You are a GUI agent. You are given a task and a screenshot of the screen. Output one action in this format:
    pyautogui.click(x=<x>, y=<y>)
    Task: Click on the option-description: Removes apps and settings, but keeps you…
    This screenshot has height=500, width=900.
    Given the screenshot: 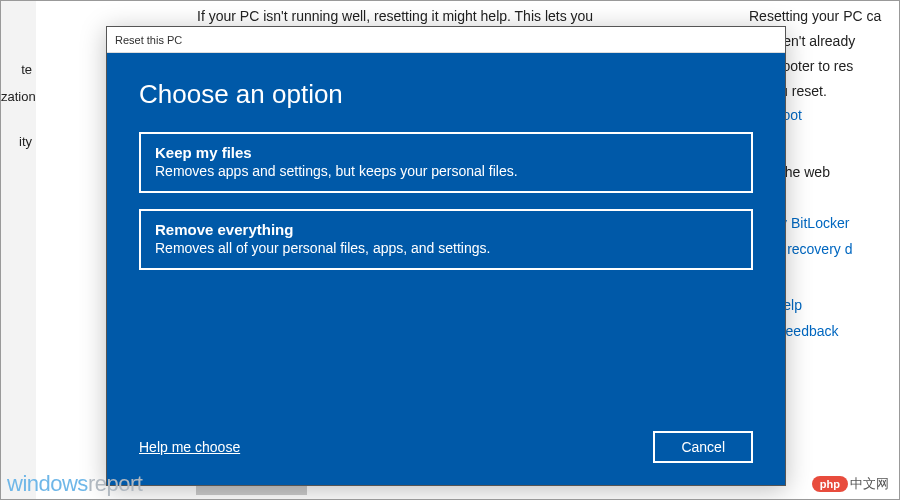 What is the action you would take?
    pyautogui.click(x=446, y=171)
    